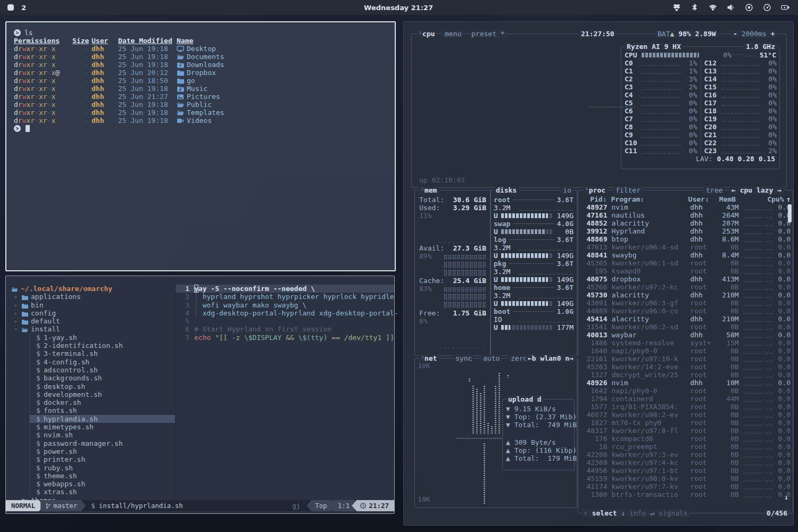  Describe the element at coordinates (102, 484) in the screenshot. I see `tree-file: $webapps.sh` at that location.